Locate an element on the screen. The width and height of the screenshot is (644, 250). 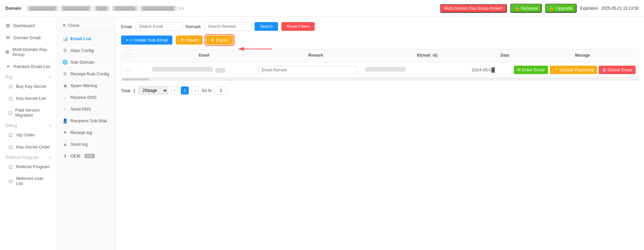
email-extra-blur is located at coordinates (220, 70).